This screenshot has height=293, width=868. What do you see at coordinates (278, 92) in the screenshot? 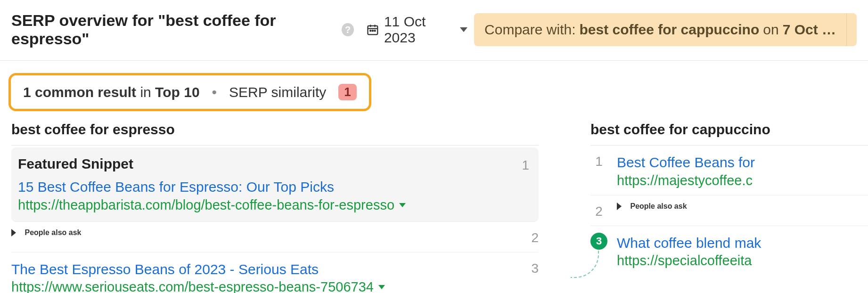
I see `serp-similarity-label: SERP similarity` at bounding box center [278, 92].